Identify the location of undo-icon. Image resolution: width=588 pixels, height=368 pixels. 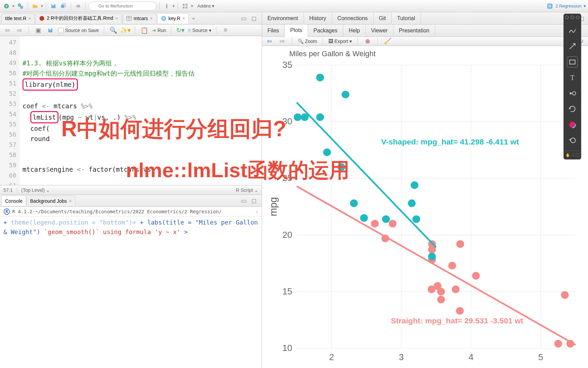
(572, 140).